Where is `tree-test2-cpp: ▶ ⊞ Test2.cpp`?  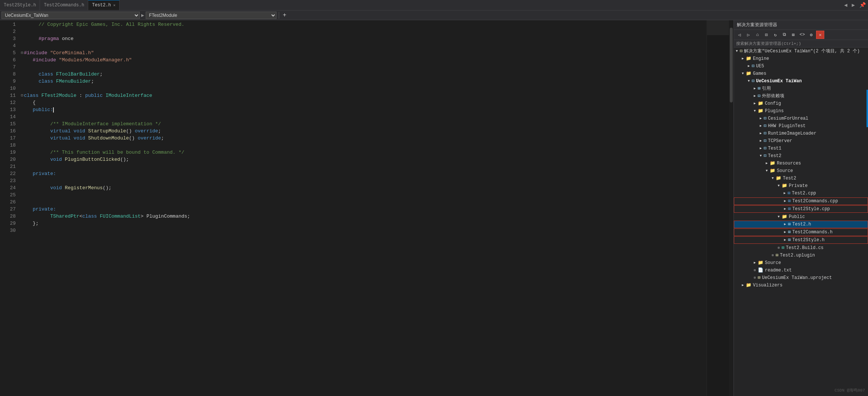 tree-test2-cpp: ▶ ⊞ Test2.cpp is located at coordinates (801, 193).